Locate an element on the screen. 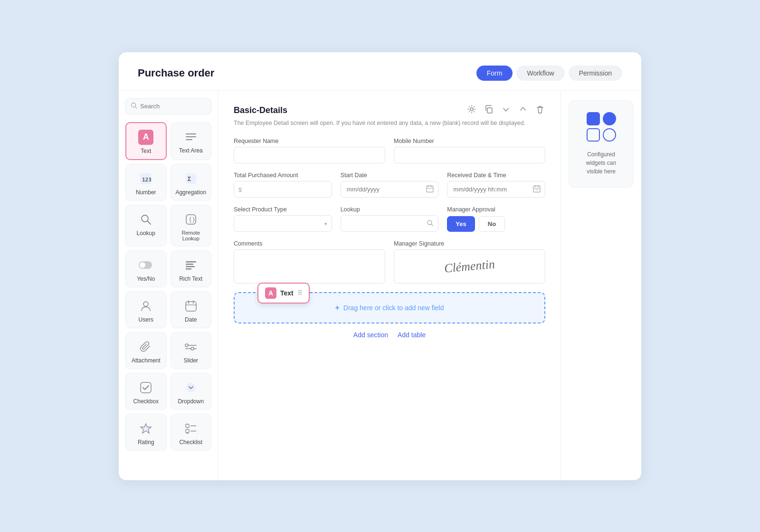 This screenshot has width=760, height=532. no-button: No is located at coordinates (492, 224).